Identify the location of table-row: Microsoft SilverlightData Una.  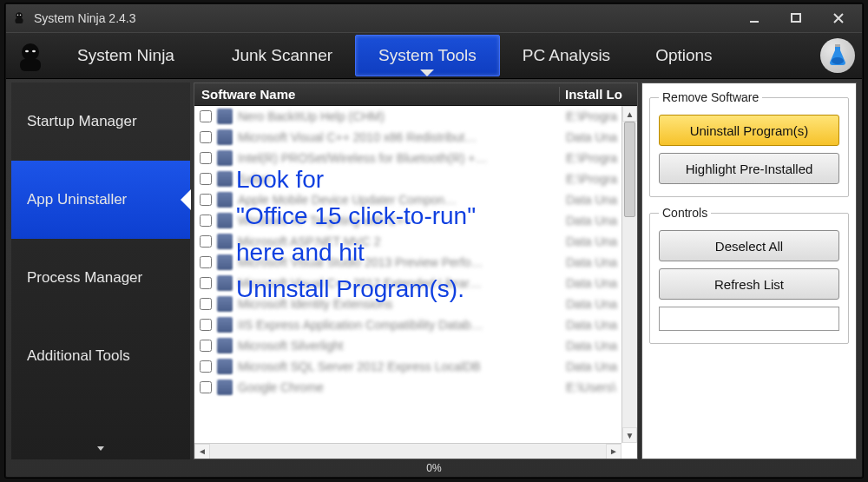
(416, 346).